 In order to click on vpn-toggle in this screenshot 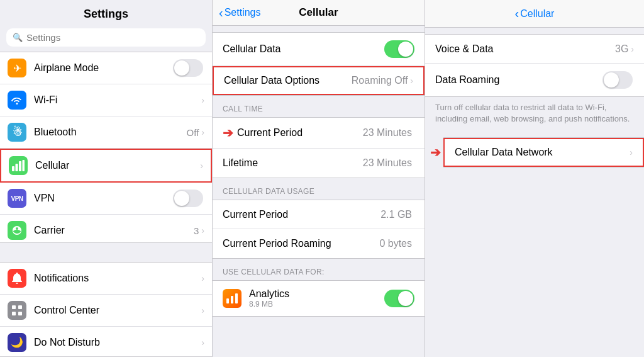, I will do `click(188, 198)`.